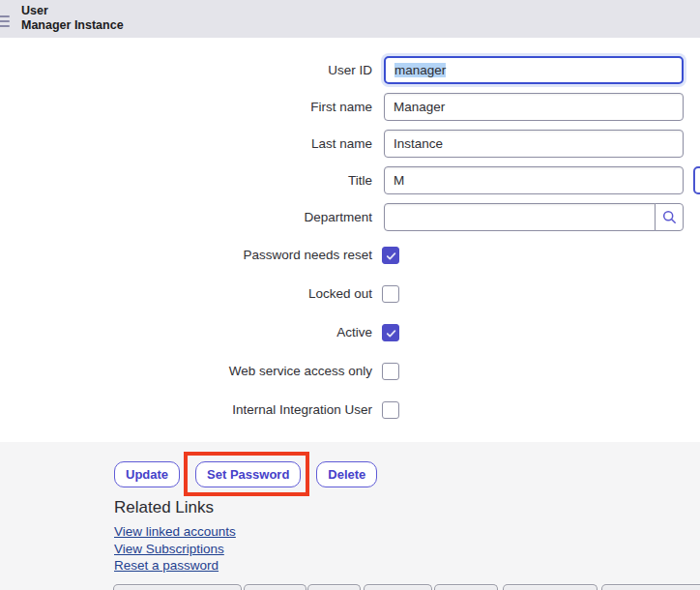  What do you see at coordinates (391, 410) in the screenshot?
I see `internal-integration-user-checkbox` at bounding box center [391, 410].